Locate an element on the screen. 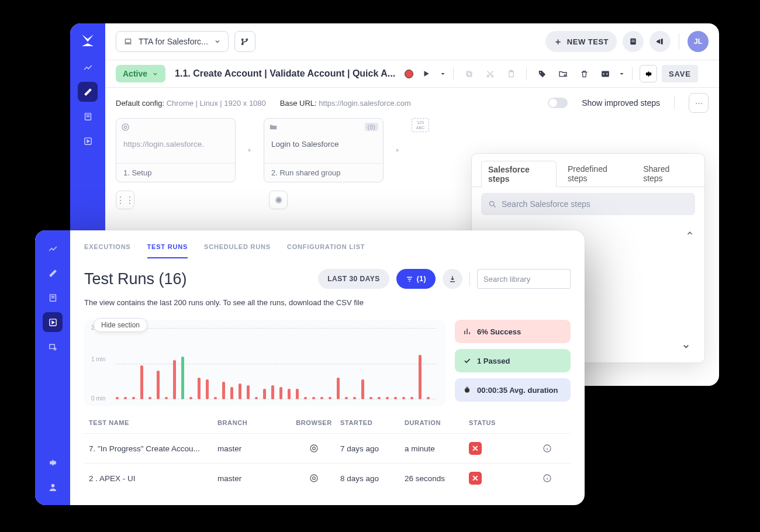  toolbar: Active 1.1. Create Account | Validate Ac… is located at coordinates (412, 74).